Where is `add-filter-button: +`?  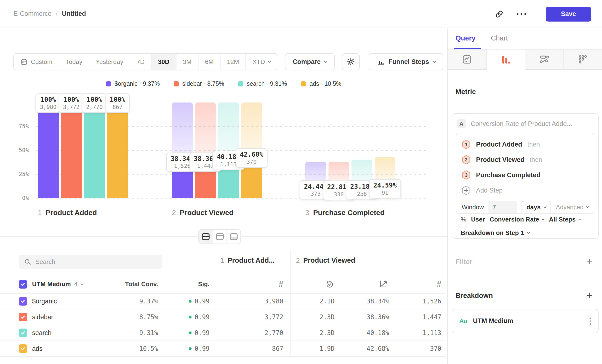
add-filter-button: + is located at coordinates (589, 262).